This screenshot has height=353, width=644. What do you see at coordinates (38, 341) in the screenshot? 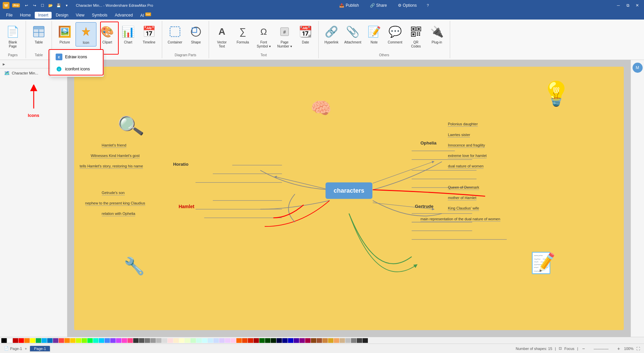
I see `color-swatch-green1` at bounding box center [38, 341].